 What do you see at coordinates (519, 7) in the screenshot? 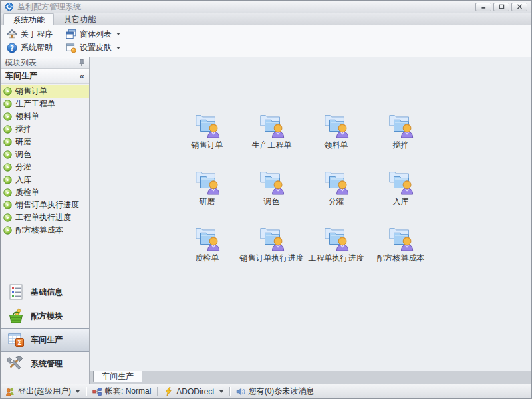
I see `close-button` at bounding box center [519, 7].